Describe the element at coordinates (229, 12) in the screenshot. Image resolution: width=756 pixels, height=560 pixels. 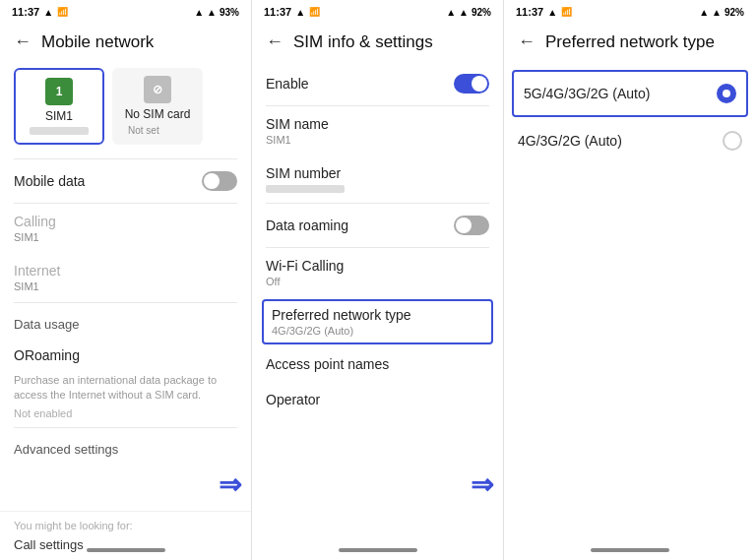
I see `battery-1: 93%` at that location.